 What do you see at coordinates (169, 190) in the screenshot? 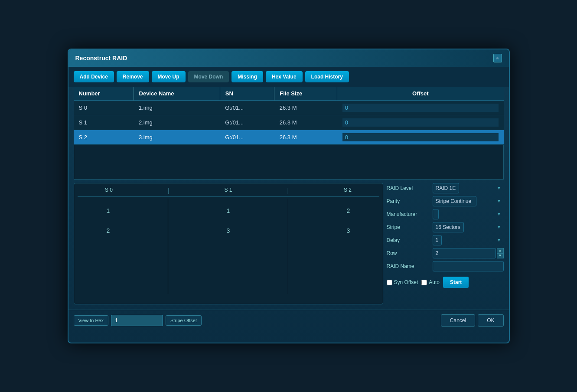
I see `viz-sep-1: |` at bounding box center [169, 190].